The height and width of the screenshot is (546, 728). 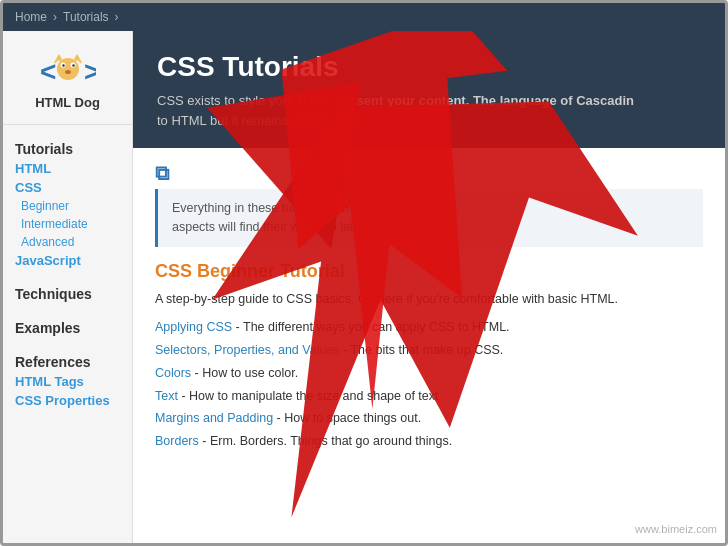 I want to click on breadcrumb-sep2: ›, so click(x=117, y=17).